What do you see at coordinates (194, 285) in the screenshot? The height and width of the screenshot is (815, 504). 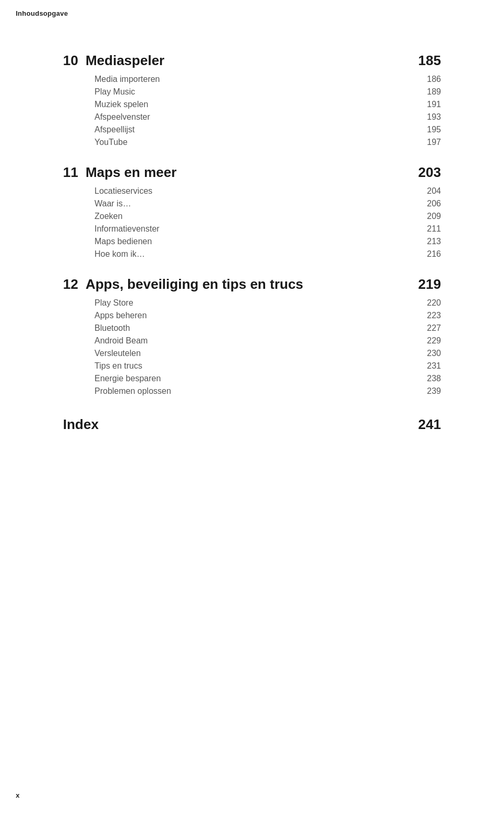 I see `chapter-title-2: Apps, beveiliging en tips en trucs` at bounding box center [194, 285].